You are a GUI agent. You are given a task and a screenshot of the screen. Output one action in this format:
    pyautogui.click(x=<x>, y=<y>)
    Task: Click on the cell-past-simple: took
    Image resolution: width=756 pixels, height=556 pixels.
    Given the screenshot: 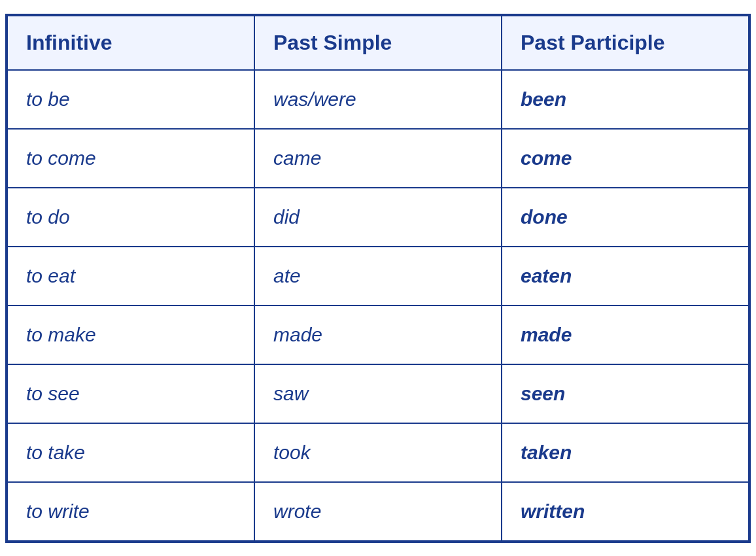 What is the action you would take?
    pyautogui.click(x=378, y=453)
    